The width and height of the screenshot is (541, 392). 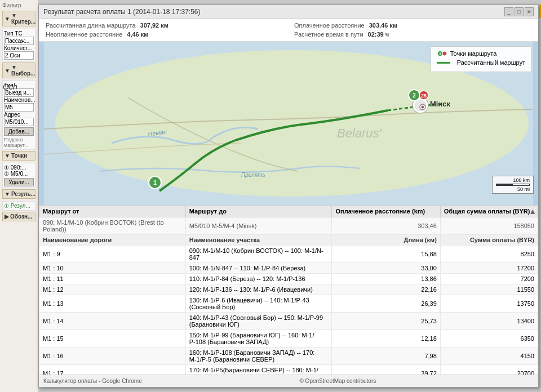 What do you see at coordinates (259, 304) in the screenshot?
I see `section-cell: 130: М-1/Р-6 (Ивацевичи) -- 140: М-1/Р-4…` at bounding box center [259, 304].